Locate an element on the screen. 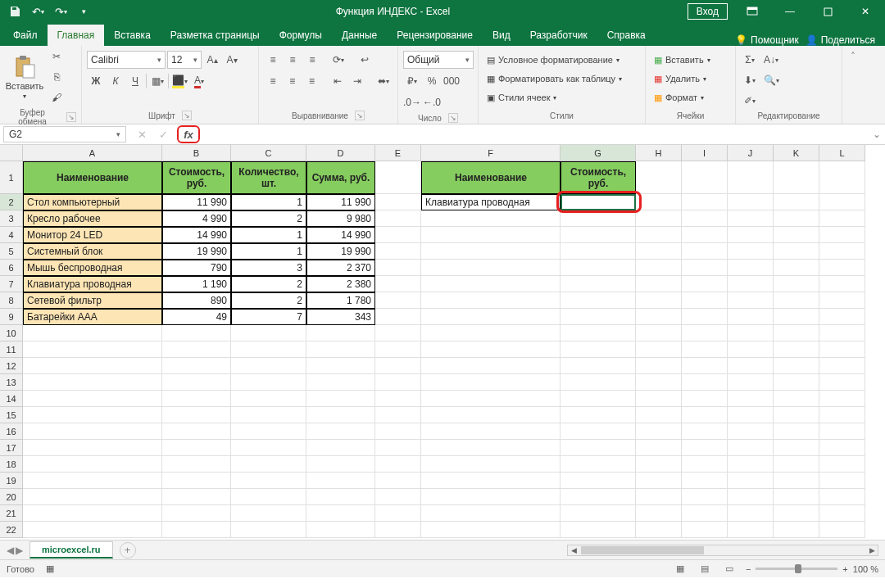 This screenshot has width=885, height=588. cell-B10 is located at coordinates (197, 333).